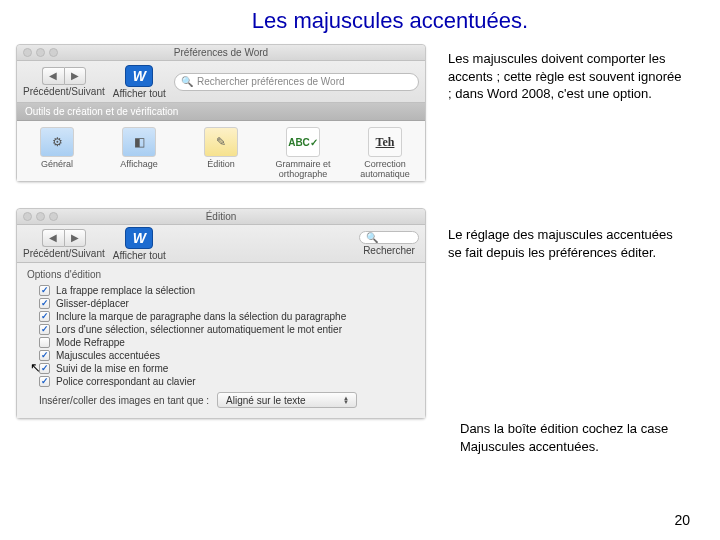  What do you see at coordinates (221, 382) in the screenshot?
I see `option-row: ✓ Police correspondant au clavier` at bounding box center [221, 382].